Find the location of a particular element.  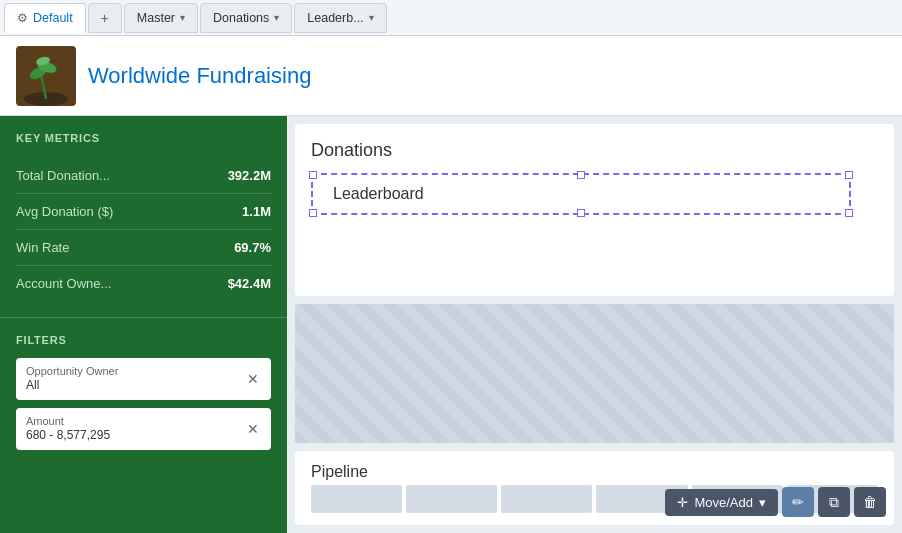

metric-row: Avg Donation ($) 1.1M is located at coordinates (144, 212).